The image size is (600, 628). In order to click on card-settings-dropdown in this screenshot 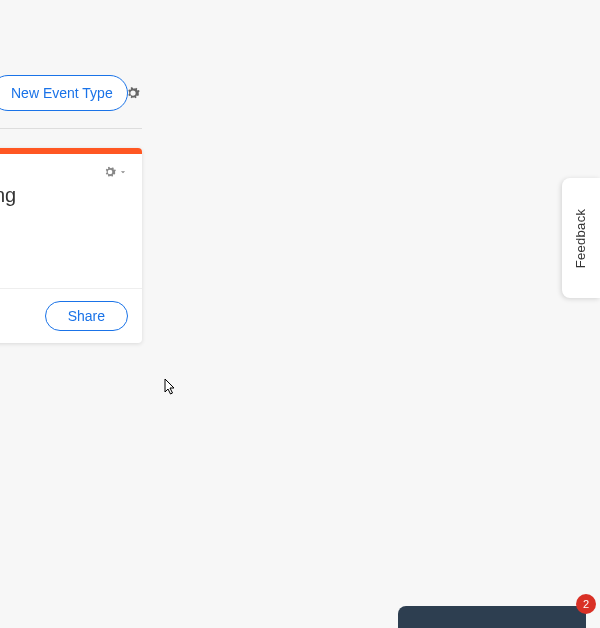, I will do `click(115, 172)`.